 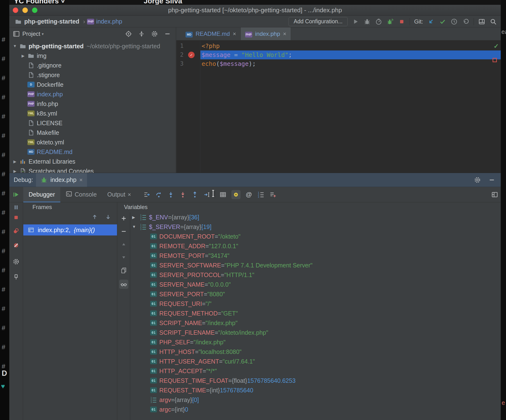 What do you see at coordinates (93, 113) in the screenshot?
I see `tree-item-k8s.yml: YMLk8s.yml` at bounding box center [93, 113].